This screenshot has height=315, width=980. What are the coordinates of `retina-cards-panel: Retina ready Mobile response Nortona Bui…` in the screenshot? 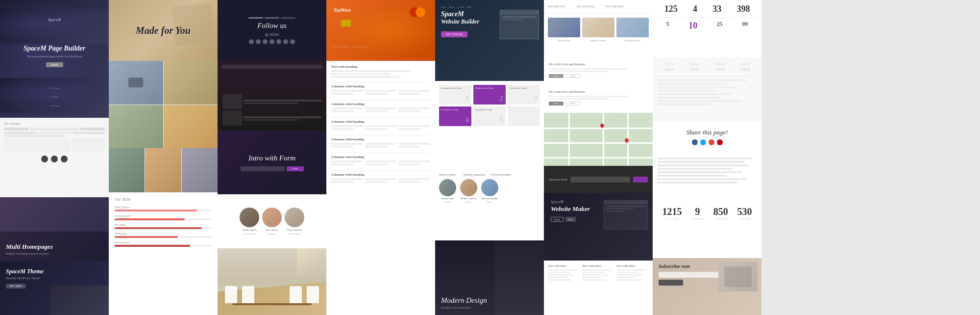 It's located at (598, 36).